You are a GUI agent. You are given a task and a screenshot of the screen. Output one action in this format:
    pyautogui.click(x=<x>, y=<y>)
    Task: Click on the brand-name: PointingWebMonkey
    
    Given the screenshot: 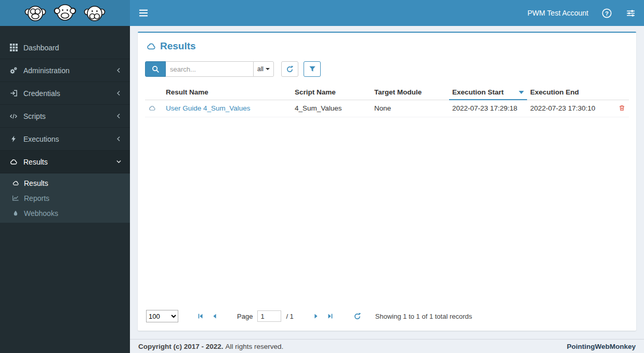 What is the action you would take?
    pyautogui.click(x=601, y=347)
    